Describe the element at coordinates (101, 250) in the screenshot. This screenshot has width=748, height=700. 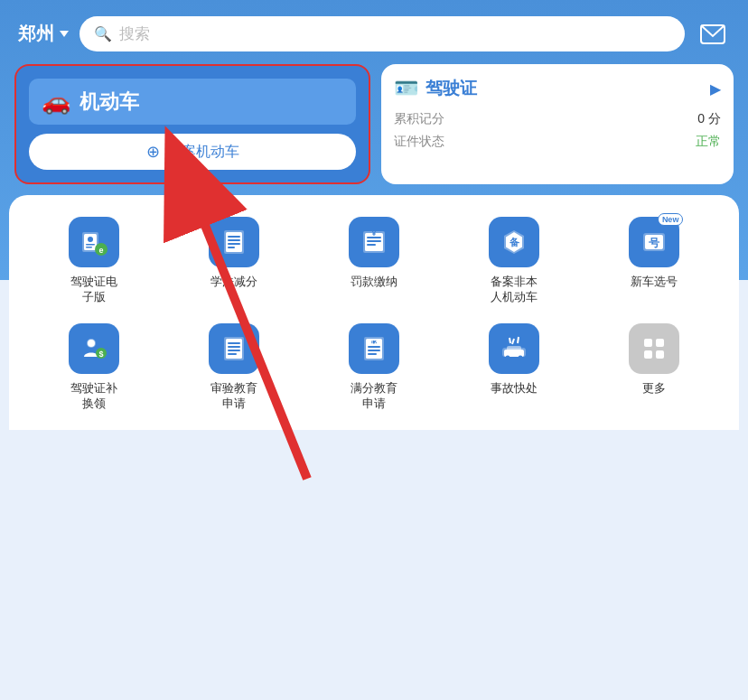
I see `svg-text: e` at that location.